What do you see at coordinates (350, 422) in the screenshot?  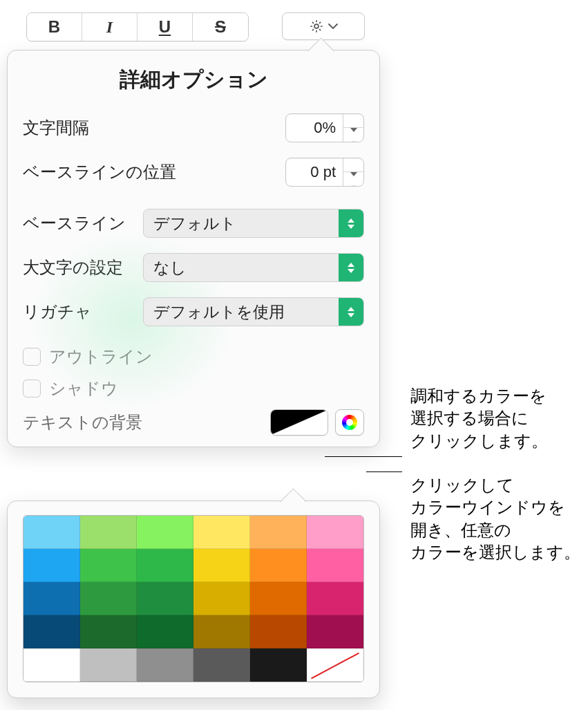 I see `color-picker-button` at bounding box center [350, 422].